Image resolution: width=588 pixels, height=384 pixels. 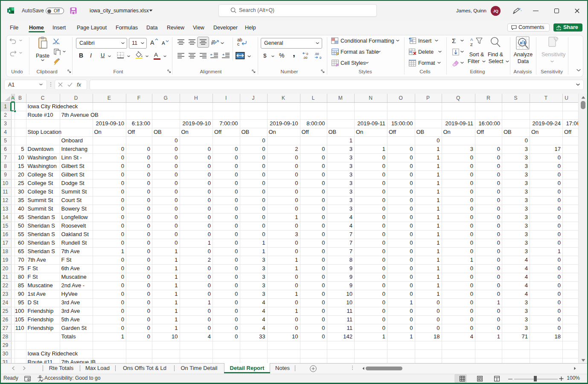 What do you see at coordinates (9, 11) in the screenshot?
I see `svg-text: x` at bounding box center [9, 11].